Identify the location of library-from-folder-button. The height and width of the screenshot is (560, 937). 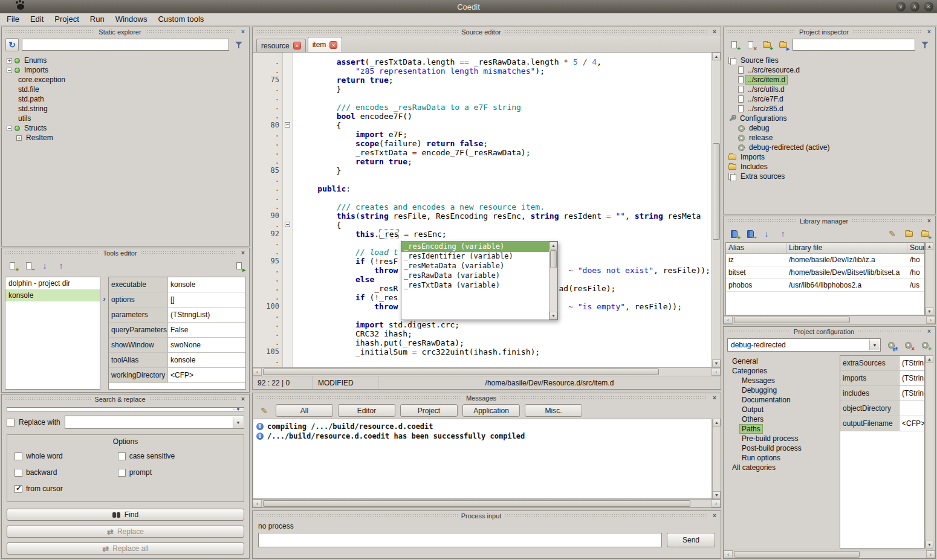
(909, 234).